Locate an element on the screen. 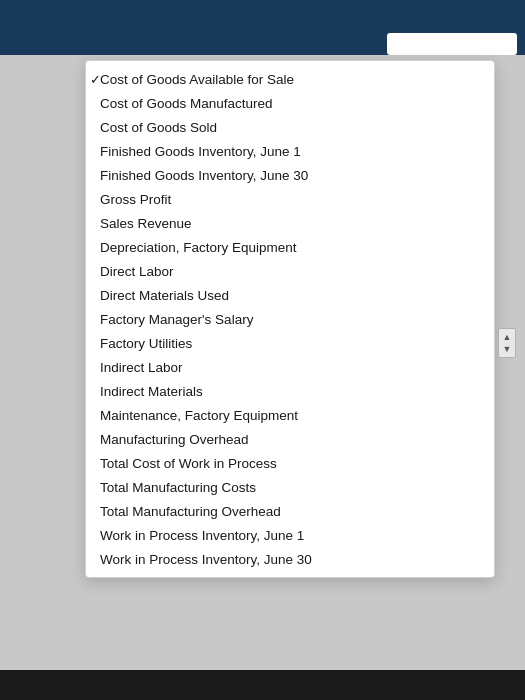 This screenshot has height=700, width=525. checkmark-icon: ✓ is located at coordinates (96, 80).